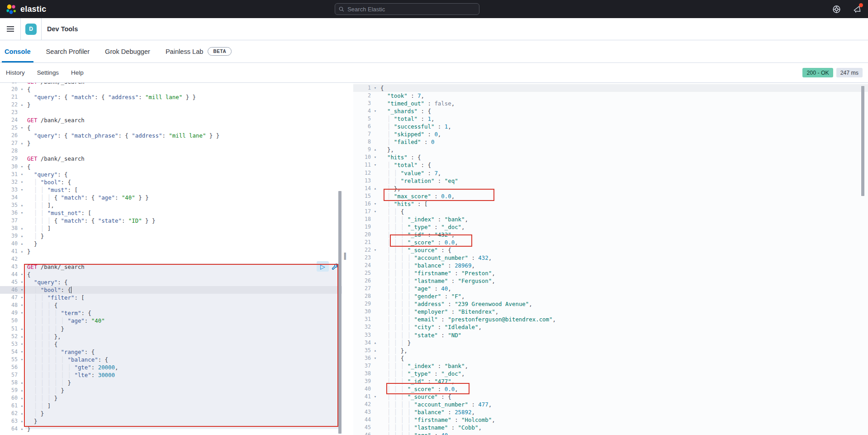  What do you see at coordinates (611, 273) in the screenshot?
I see `code-line: 25 │ │ │ │ "firstname" : "Preston",` at bounding box center [611, 273].